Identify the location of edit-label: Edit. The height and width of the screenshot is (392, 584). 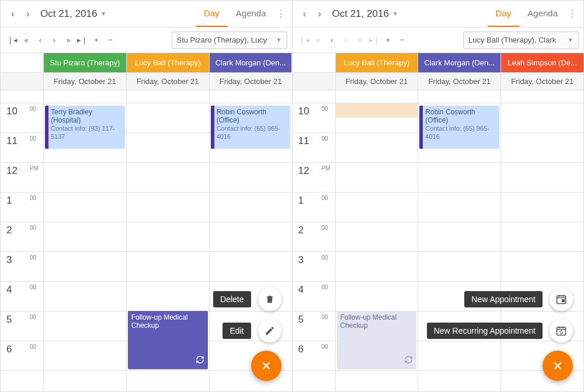
(237, 331).